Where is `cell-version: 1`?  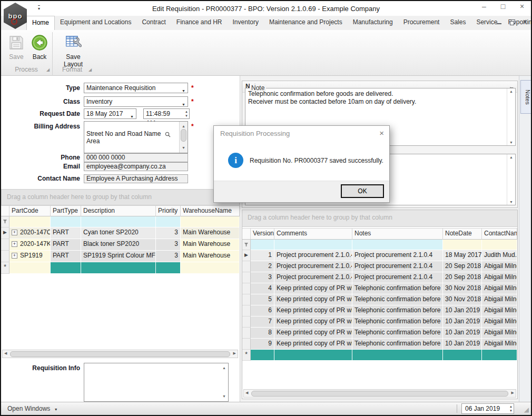
cell-version: 1 is located at coordinates (262, 256).